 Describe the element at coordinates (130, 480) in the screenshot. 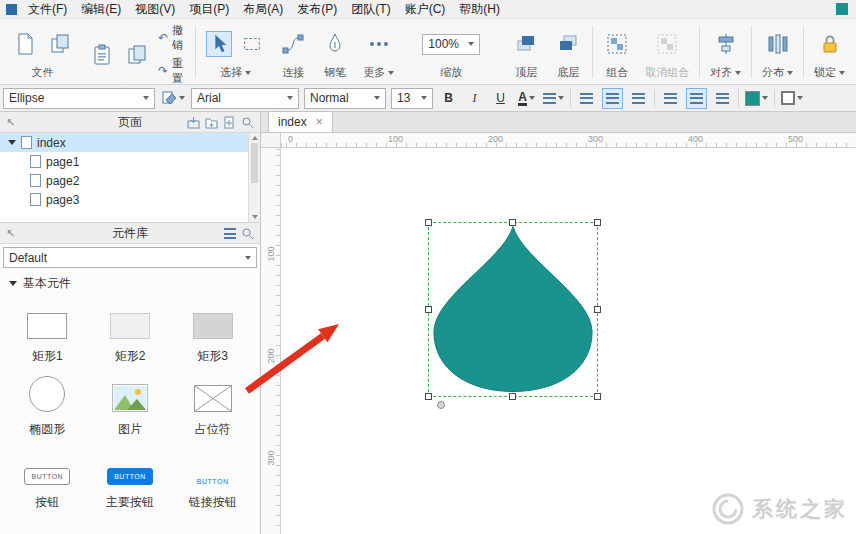

I see `widget-primary-button: BUTTON 主要按钮` at that location.